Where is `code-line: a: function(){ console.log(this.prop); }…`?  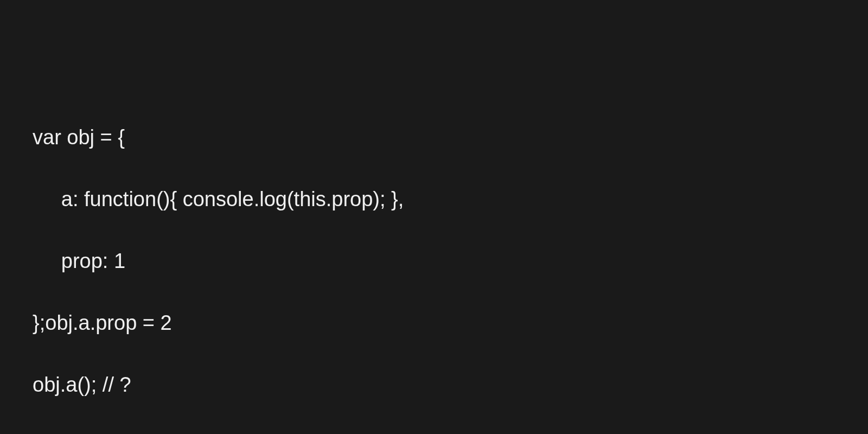 code-line: a: function(){ console.log(this.prop); }… is located at coordinates (450, 200).